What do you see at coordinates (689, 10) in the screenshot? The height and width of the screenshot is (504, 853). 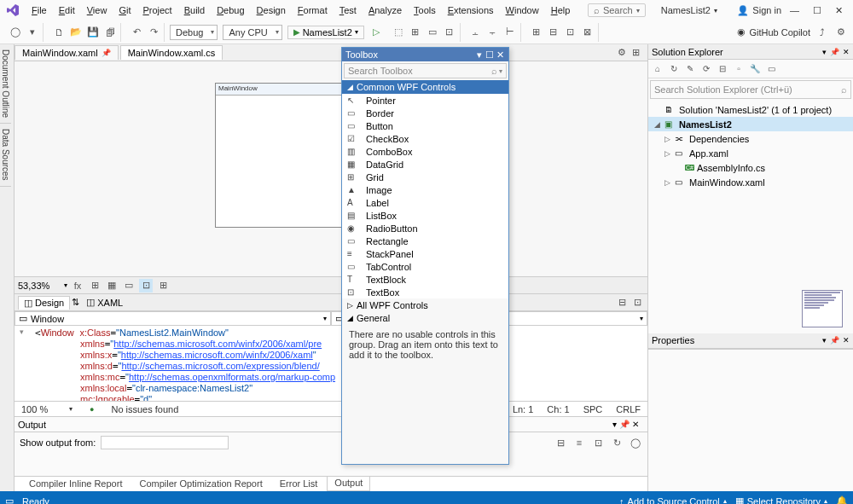 I see `solution-name-selector: NamesList2▾` at bounding box center [689, 10].